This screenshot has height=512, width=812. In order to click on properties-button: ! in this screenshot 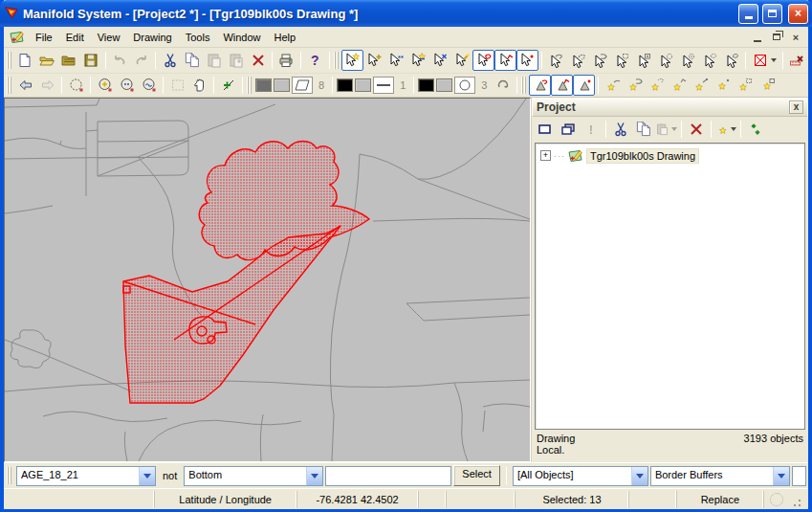, I will do `click(591, 129)`.